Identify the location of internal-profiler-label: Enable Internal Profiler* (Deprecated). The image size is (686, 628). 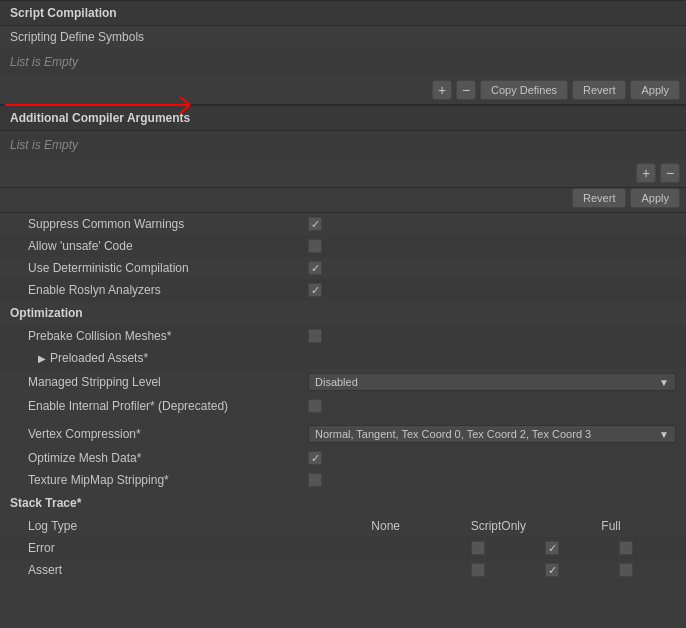
(168, 406).